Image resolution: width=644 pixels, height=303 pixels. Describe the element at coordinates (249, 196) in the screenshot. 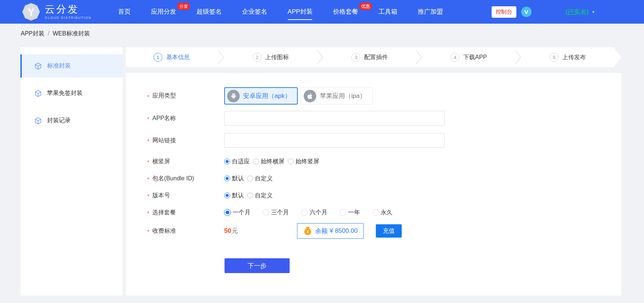

I see `version-radio-group: 默认 自定义` at that location.